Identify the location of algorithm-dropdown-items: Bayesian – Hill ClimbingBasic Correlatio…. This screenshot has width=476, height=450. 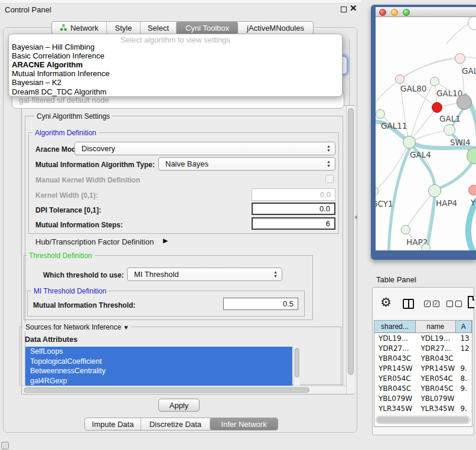
(175, 70).